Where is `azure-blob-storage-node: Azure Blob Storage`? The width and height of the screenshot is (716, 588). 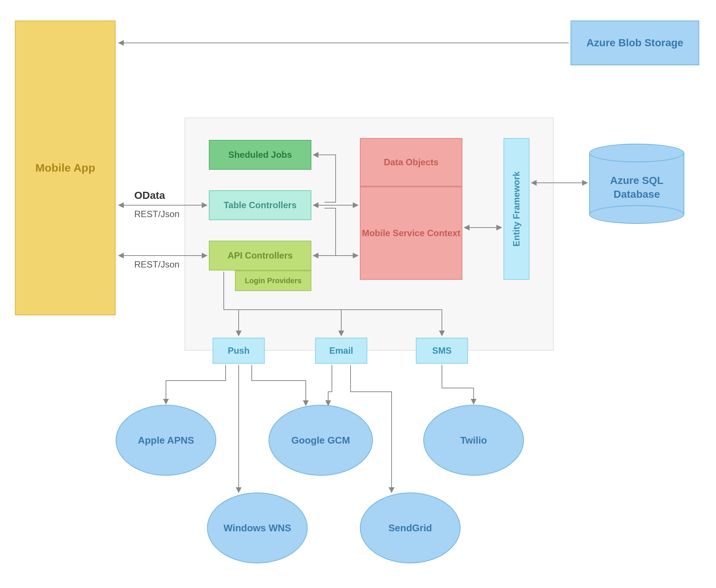 azure-blob-storage-node: Azure Blob Storage is located at coordinates (635, 43).